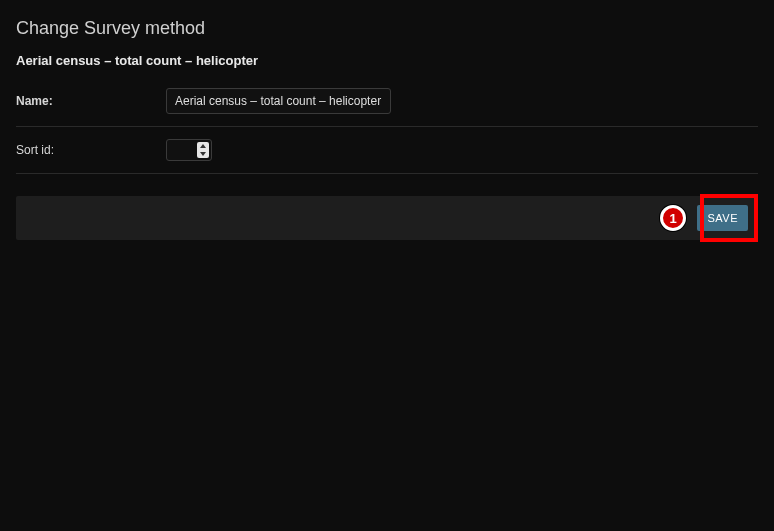 This screenshot has height=531, width=774. I want to click on form-row-name: Name:, so click(387, 102).